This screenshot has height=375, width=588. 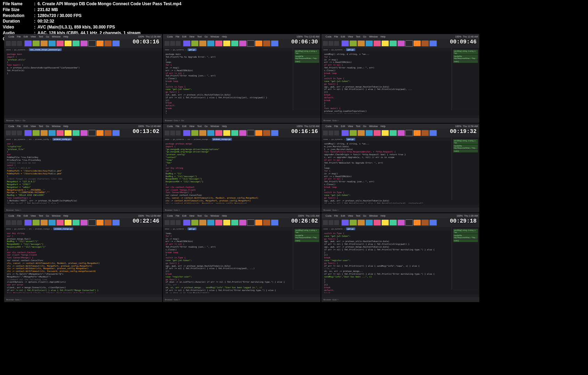 What do you see at coordinates (83, 83) in the screenshot?
I see `code-editor: package main import ( "protean.utils" ) …` at bounding box center [83, 83].